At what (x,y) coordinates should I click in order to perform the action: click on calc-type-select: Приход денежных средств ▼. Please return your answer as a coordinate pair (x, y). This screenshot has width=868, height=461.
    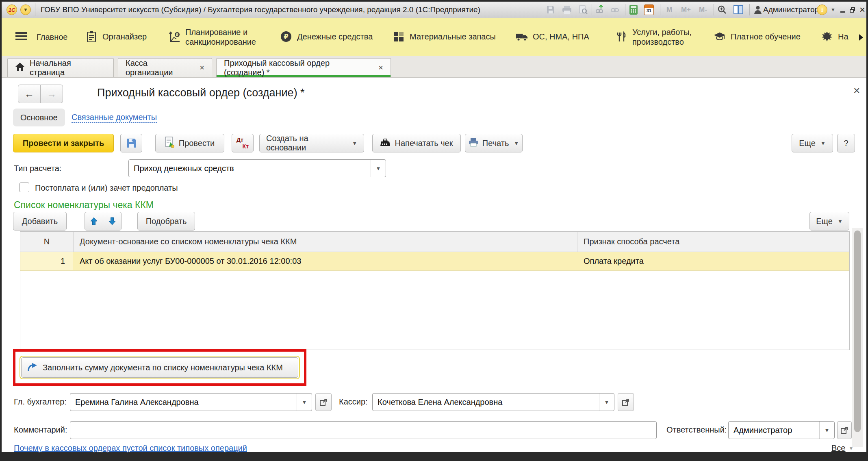
    Looking at the image, I should click on (257, 168).